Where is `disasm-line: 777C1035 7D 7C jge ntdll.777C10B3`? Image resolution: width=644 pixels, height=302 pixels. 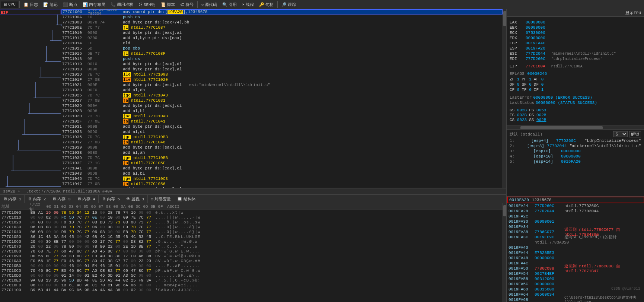 disasm-line: 777C1035 7D 7C jge ntdll.777C10B3 is located at coordinates (282, 137).